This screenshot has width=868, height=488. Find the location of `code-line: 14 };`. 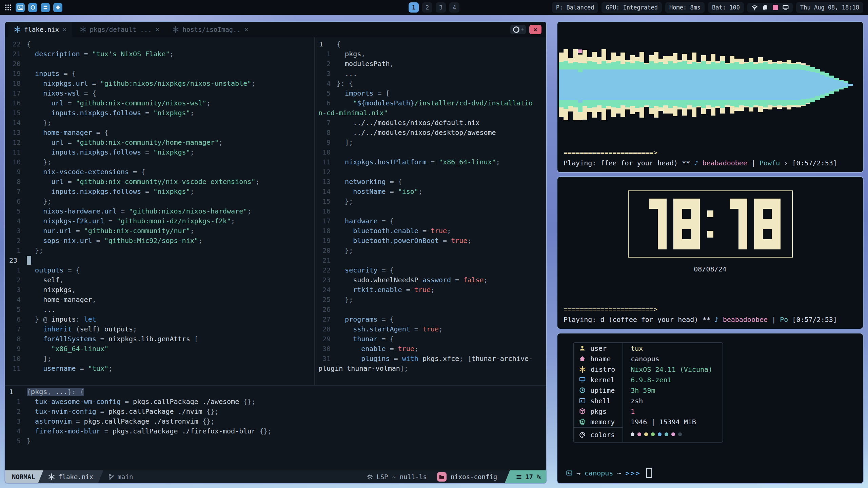

code-line: 14 }; is located at coordinates (160, 123).